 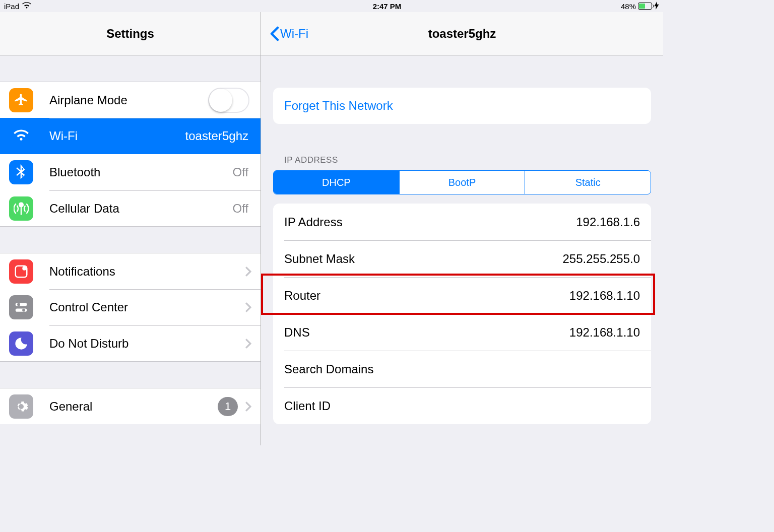 I want to click on detail-nav: Wi-Fi toaster5ghz, so click(x=462, y=34).